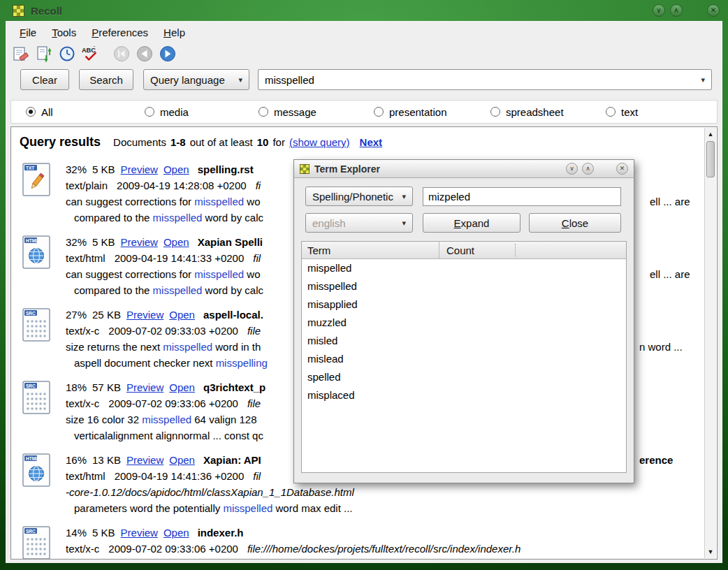 The image size is (728, 570). I want to click on term-explorer-titlebar: Term Explorer ∨ ∧ ✕, so click(464, 169).